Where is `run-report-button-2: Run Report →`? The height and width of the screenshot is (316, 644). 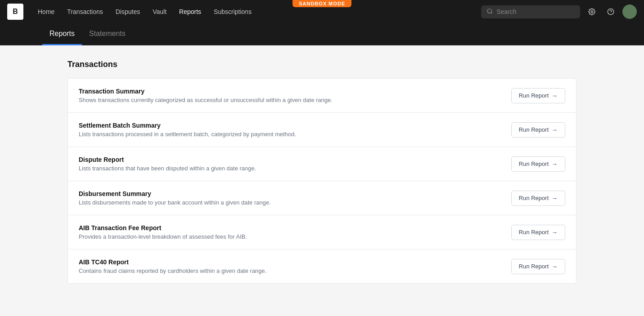
run-report-button-2: Run Report → is located at coordinates (538, 164).